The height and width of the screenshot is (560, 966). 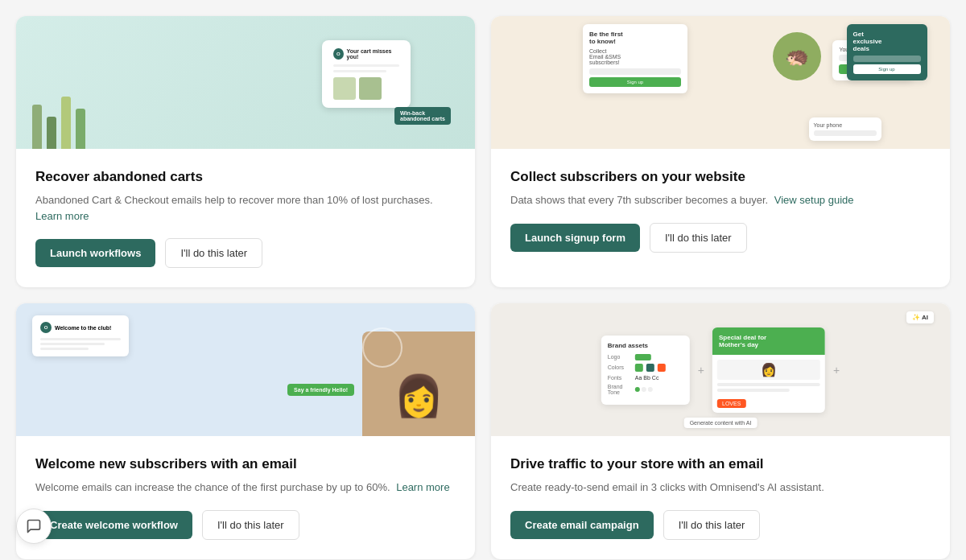 I want to click on card-content-2: Collect subscribers on your website Data…, so click(x=720, y=211).